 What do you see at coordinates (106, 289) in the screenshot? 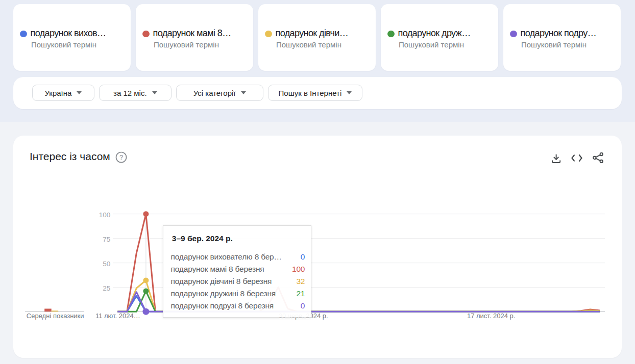
I see `svg-text: 25` at bounding box center [106, 289].